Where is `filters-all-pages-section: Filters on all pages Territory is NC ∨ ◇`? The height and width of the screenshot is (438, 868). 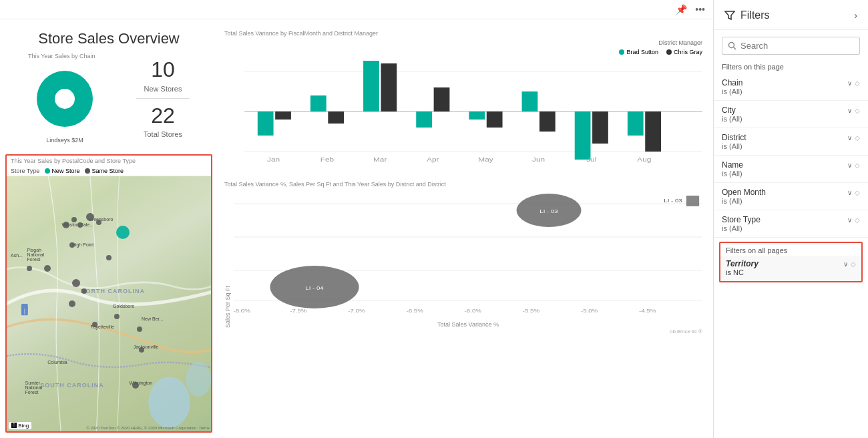 filters-all-pages-section: Filters on all pages Territory is NC ∨ ◇ is located at coordinates (791, 262).